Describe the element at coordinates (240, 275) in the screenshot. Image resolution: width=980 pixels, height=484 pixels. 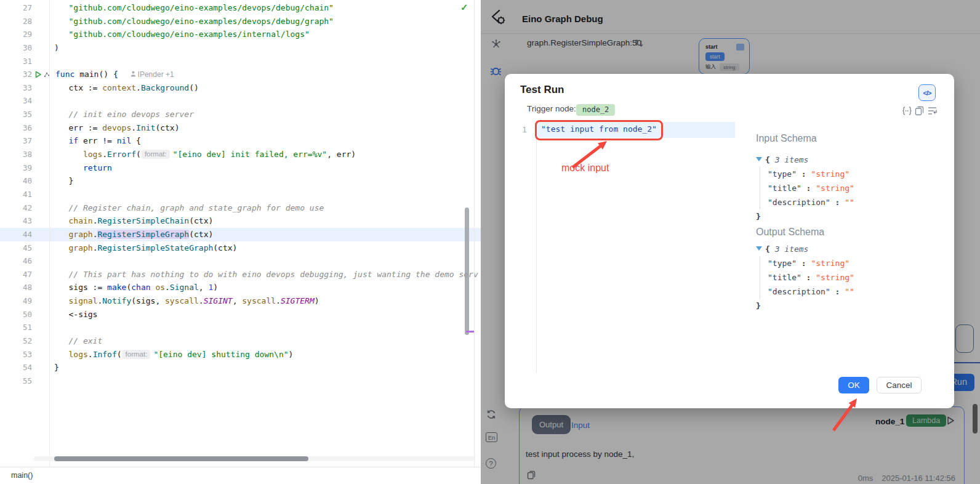
I see `code-line: 47 // This part has nothing to do with e…` at that location.